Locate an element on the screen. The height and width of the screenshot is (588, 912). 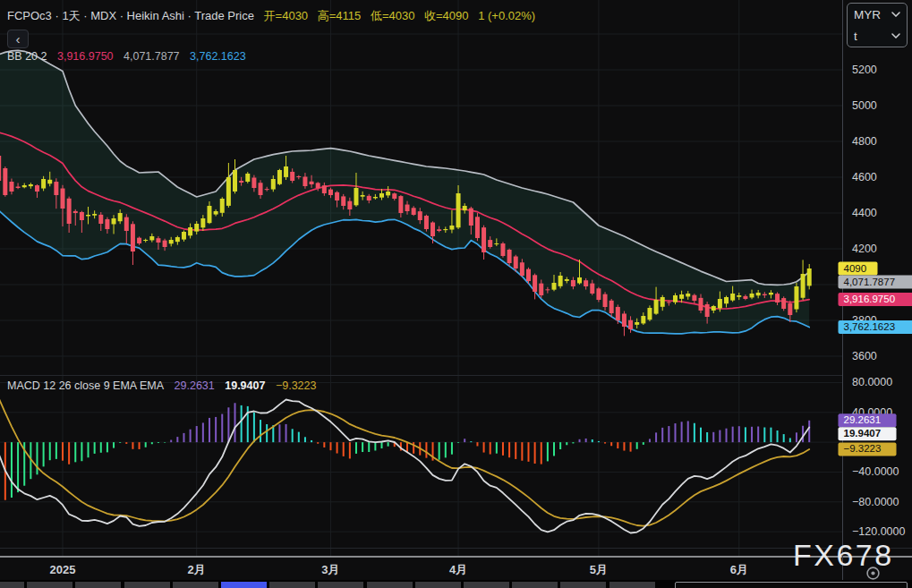
price-tick-label: 5200 is located at coordinates (865, 70).